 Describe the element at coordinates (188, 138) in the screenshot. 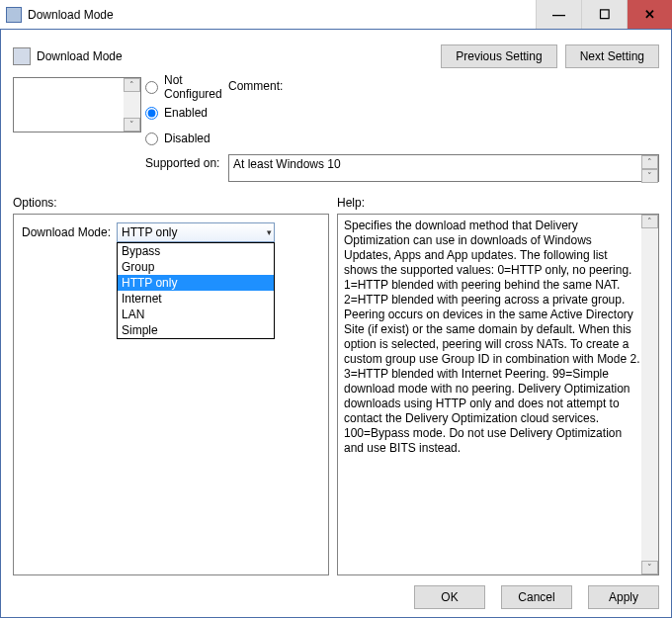

I see `radio-disabled-label: Disabled` at that location.